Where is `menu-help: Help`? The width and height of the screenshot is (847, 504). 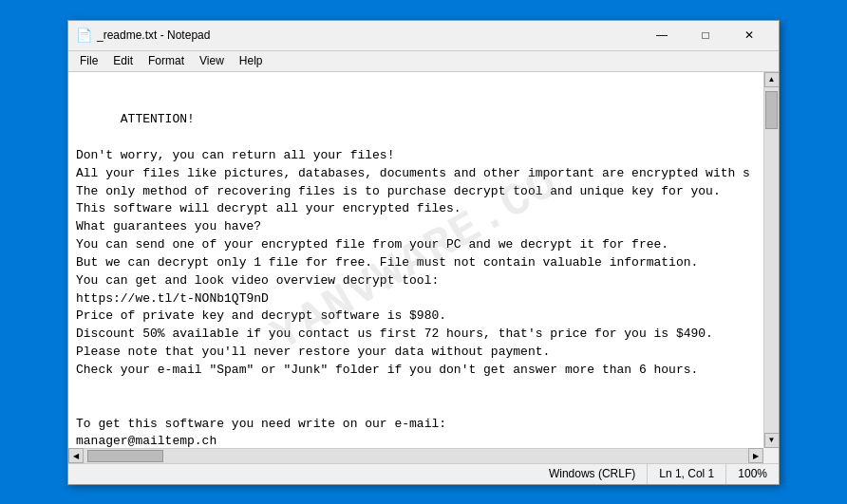 menu-help: Help is located at coordinates (251, 61).